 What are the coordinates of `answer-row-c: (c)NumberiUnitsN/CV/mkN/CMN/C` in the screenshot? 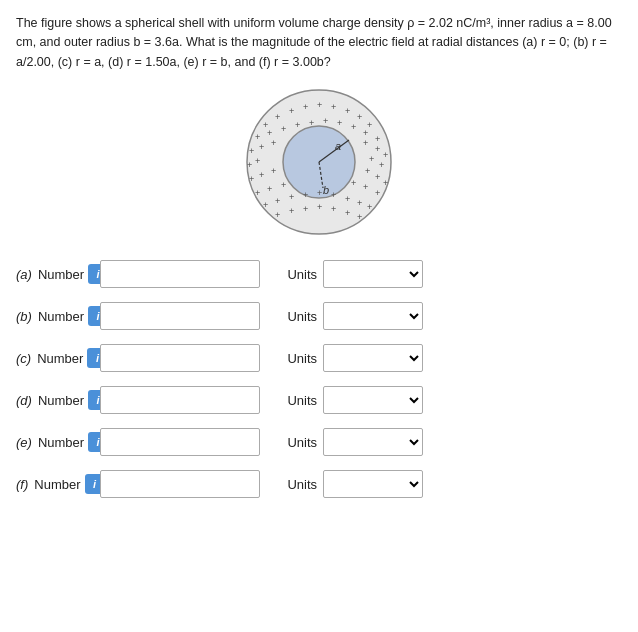 It's located at (319, 358).